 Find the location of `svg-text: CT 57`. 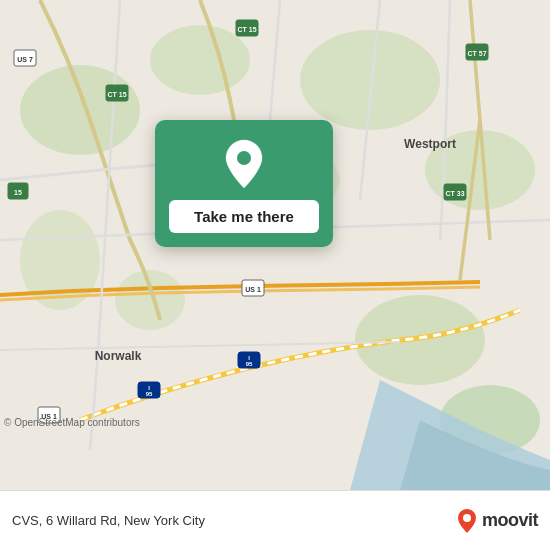

svg-text: CT 57 is located at coordinates (476, 54).